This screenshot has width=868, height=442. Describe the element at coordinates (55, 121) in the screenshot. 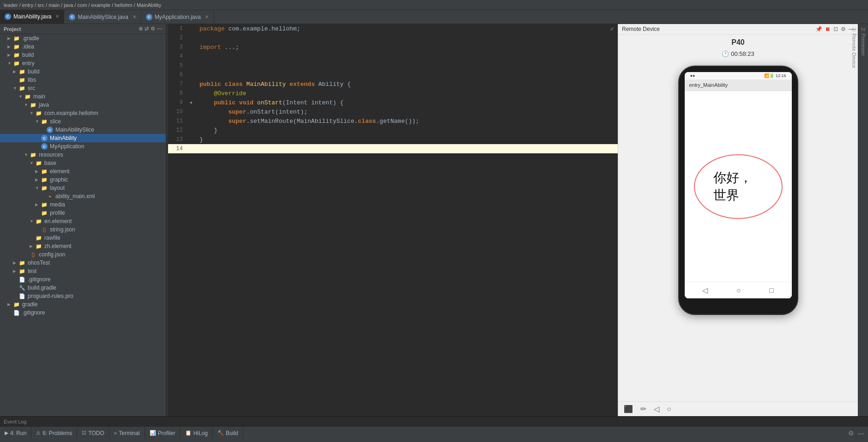

I see `tree-item-label: slice` at that location.